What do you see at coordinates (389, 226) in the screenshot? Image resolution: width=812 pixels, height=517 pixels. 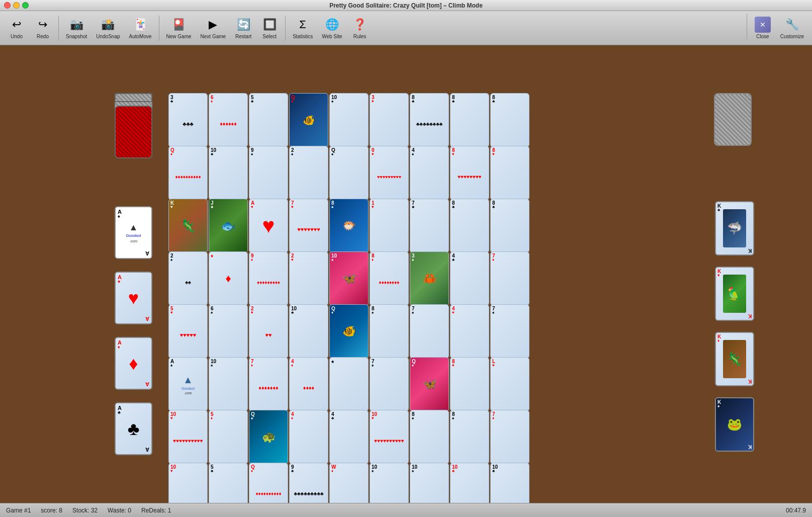 I see `card-r3-6: 1 ♥` at bounding box center [389, 226].